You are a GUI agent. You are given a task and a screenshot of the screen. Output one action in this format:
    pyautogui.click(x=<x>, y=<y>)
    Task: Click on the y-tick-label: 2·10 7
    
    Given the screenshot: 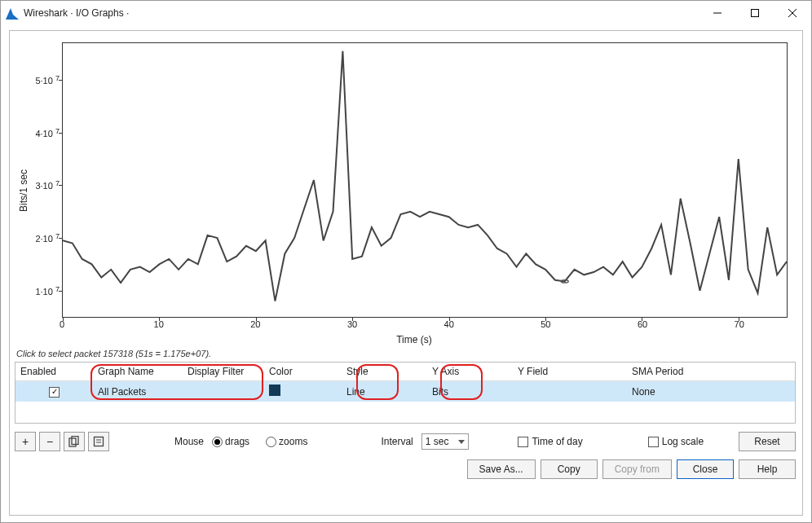 What is the action you would take?
    pyautogui.click(x=47, y=238)
    